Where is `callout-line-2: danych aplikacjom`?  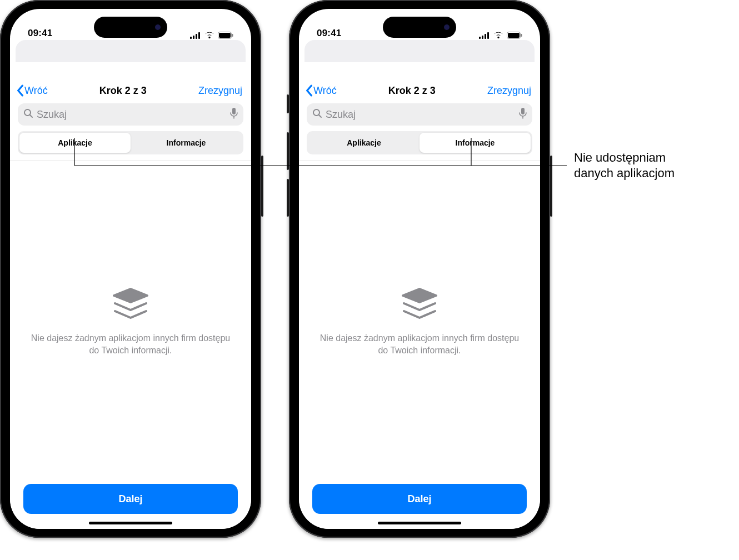
callout-line-2: danych aplikacjom is located at coordinates (625, 173).